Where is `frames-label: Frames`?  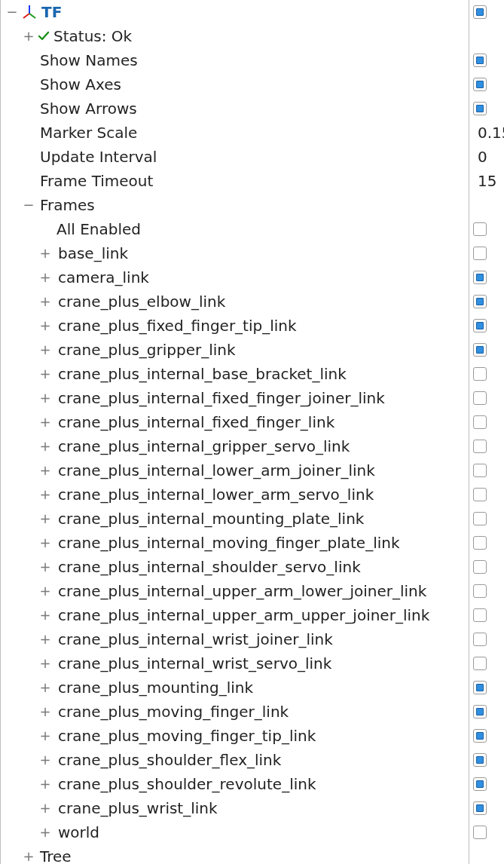 frames-label: Frames is located at coordinates (68, 205).